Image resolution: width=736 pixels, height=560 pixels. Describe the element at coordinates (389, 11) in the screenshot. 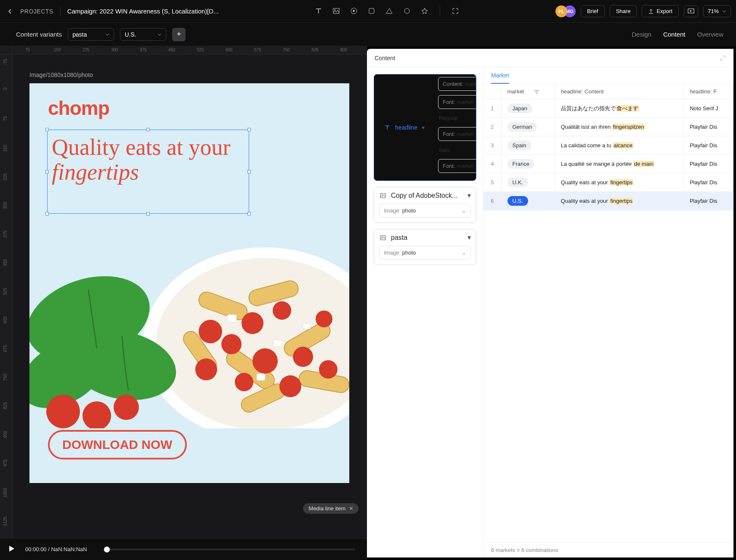

I see `triangle-tool-icon` at that location.